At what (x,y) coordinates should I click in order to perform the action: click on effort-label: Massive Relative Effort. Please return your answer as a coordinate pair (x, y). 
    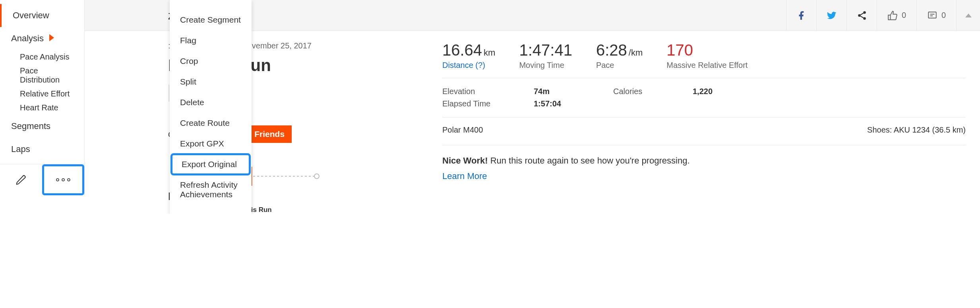
    Looking at the image, I should click on (707, 65).